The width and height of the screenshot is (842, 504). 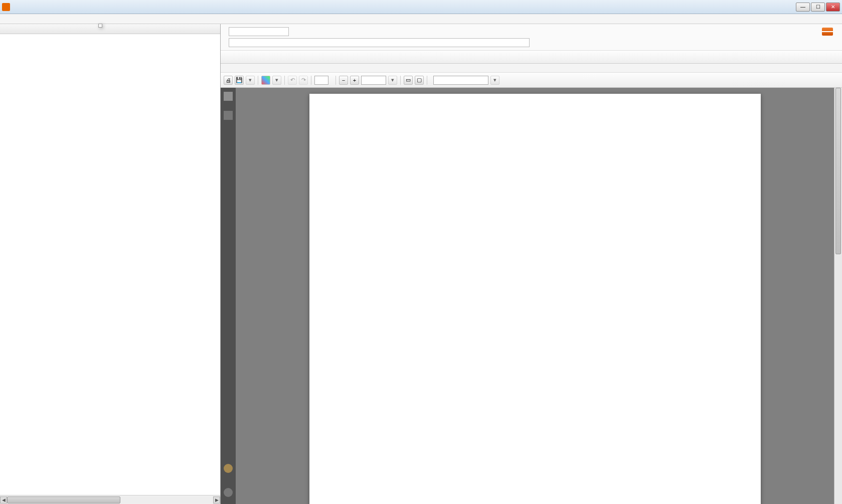 What do you see at coordinates (4, 500) in the screenshot?
I see `scroll-left-arrow: ◀` at bounding box center [4, 500].